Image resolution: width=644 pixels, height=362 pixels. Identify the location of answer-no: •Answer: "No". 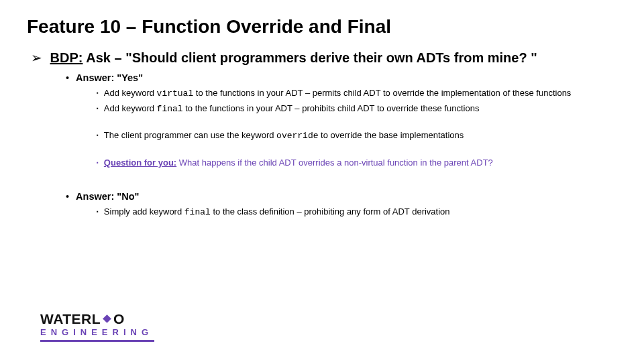
(341, 196).